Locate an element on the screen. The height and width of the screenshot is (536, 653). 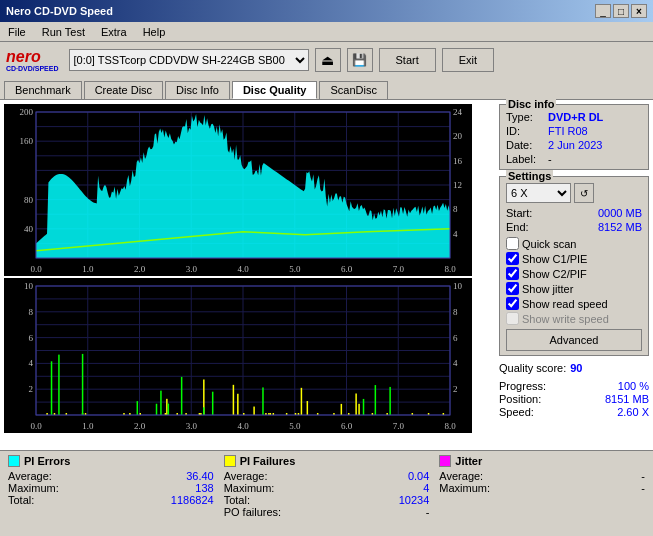
pi-errors-color-box is located at coordinates (14, 461).